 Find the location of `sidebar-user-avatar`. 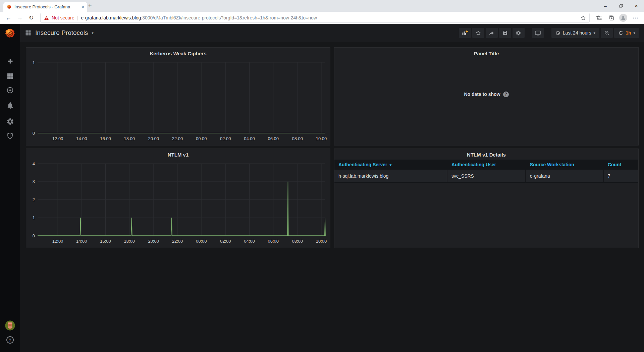

sidebar-user-avatar is located at coordinates (10, 326).